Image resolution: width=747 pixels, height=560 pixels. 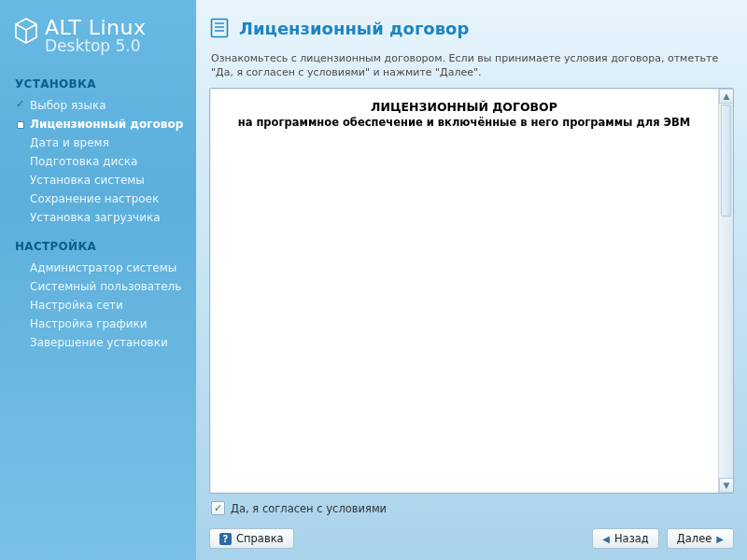 I want to click on document-icon, so click(x=219, y=28).